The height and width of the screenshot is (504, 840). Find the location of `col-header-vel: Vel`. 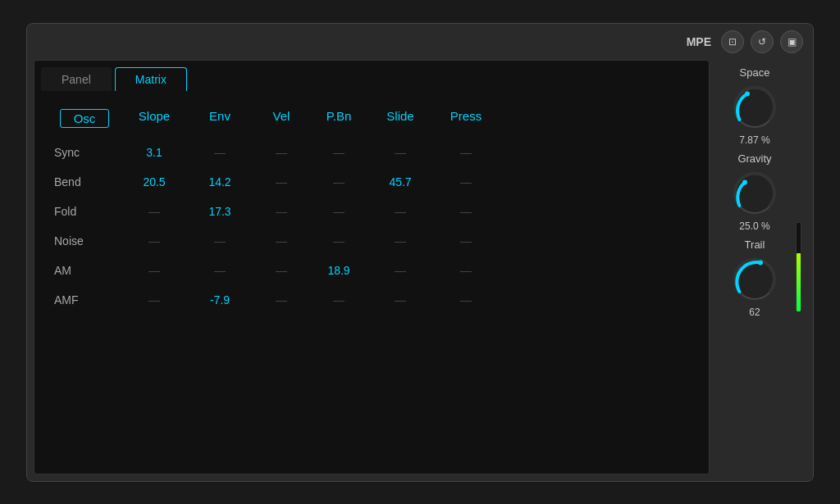

col-header-vel: Vel is located at coordinates (281, 121).